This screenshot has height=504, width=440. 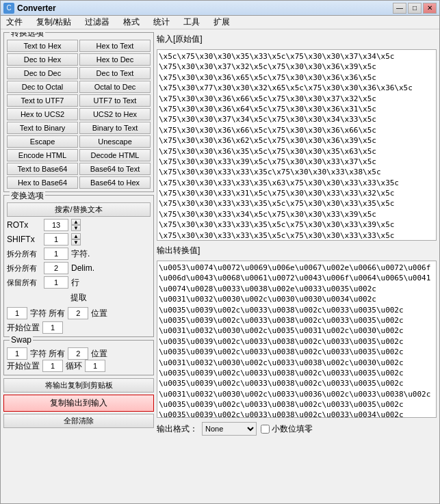 I want to click on title-bar: C Converter — □ ✕, so click(x=220, y=8).